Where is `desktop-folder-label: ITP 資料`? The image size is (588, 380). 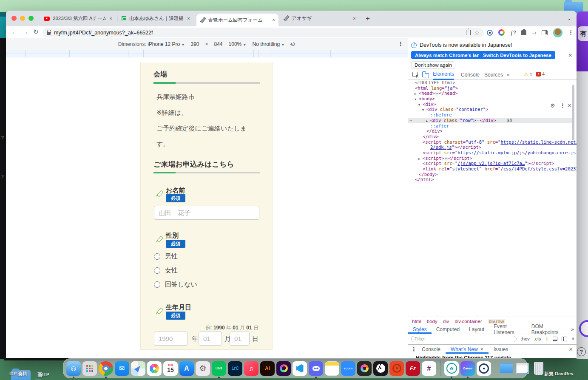 desktop-folder-label: ITP 資料 is located at coordinates (18, 374).